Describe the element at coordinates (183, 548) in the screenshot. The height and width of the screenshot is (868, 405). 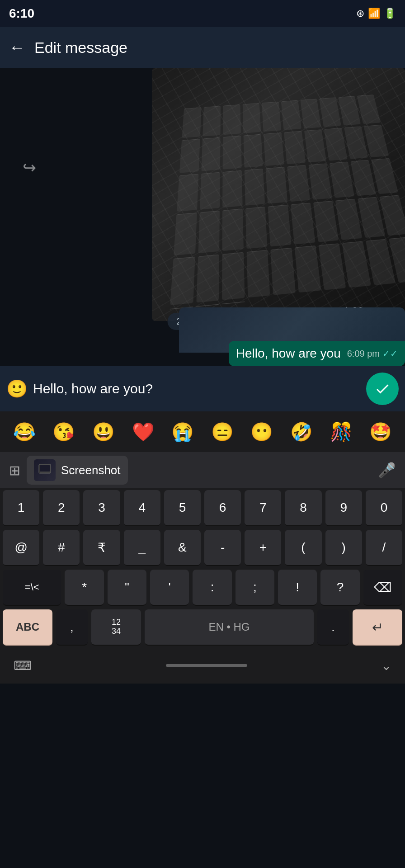
I see `key-ampersand: &` at that location.